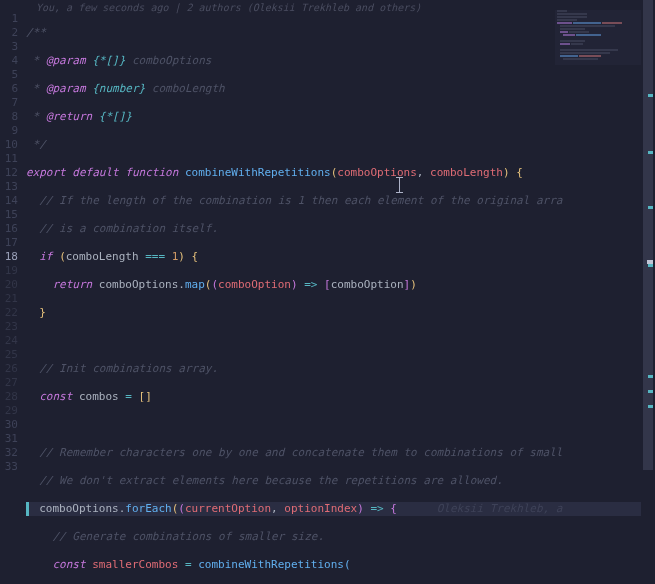  Describe the element at coordinates (340, 453) in the screenshot. I see `code-line: // Remember characters one by one and co…` at that location.